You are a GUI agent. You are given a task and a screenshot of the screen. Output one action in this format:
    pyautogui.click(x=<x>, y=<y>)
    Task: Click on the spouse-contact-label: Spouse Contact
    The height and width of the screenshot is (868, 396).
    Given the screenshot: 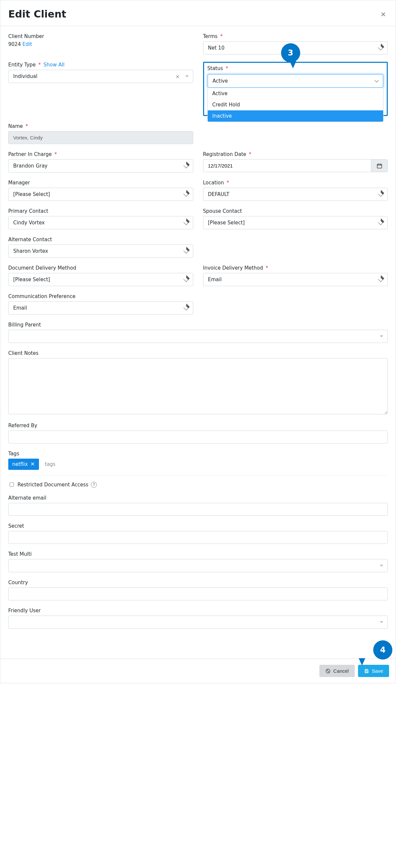 What is the action you would take?
    pyautogui.click(x=296, y=211)
    